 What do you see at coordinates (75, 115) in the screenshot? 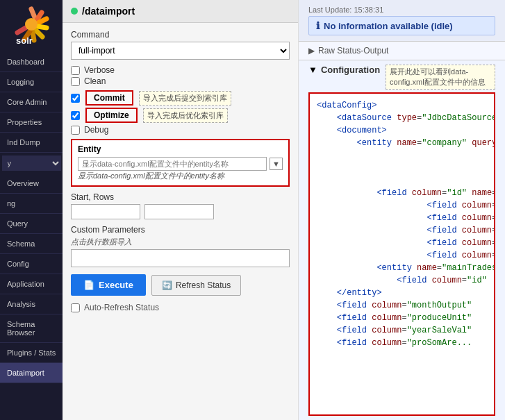
I see `optimize-checkbox` at bounding box center [75, 115].